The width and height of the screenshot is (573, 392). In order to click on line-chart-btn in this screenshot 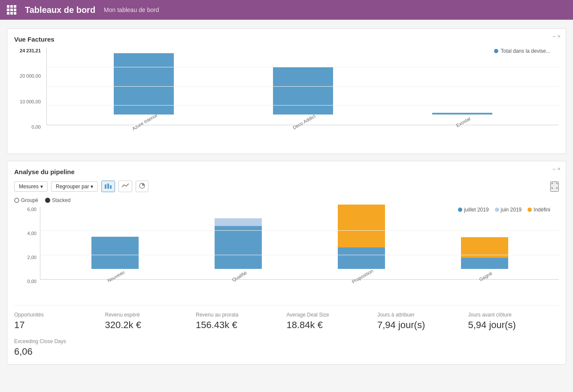, I will do `click(125, 186)`.